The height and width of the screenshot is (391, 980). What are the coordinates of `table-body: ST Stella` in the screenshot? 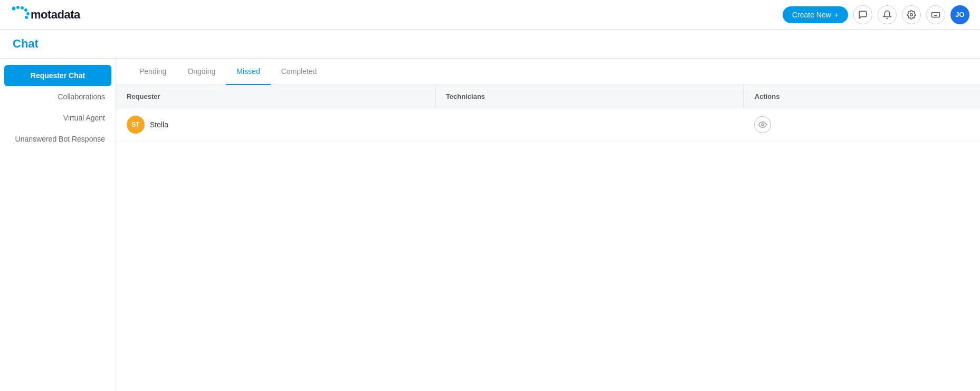 It's located at (548, 125).